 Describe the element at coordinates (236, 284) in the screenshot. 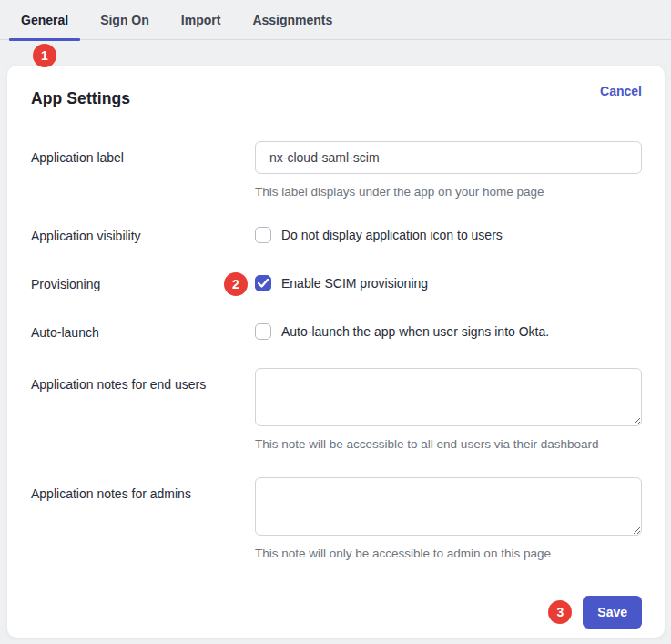

I see `annotation-badge-2: 2` at that location.